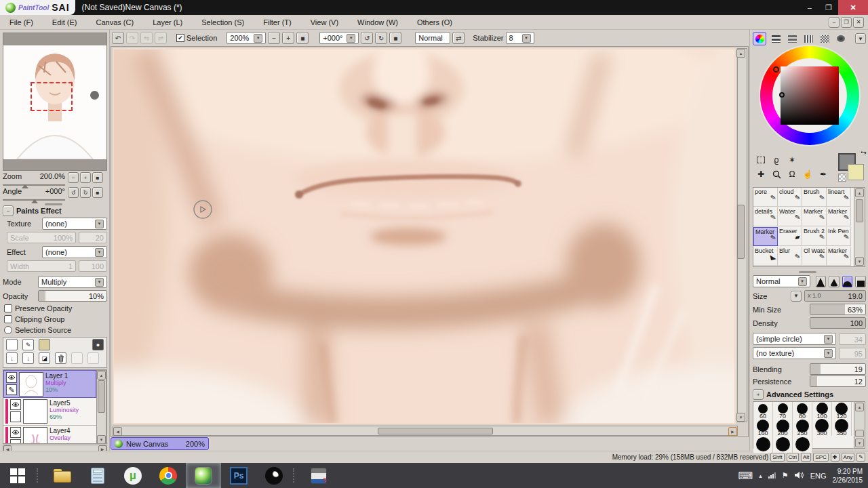 The width and height of the screenshot is (868, 488). Describe the element at coordinates (302, 38) in the screenshot. I see `zoom-reset-button: ■` at that location.